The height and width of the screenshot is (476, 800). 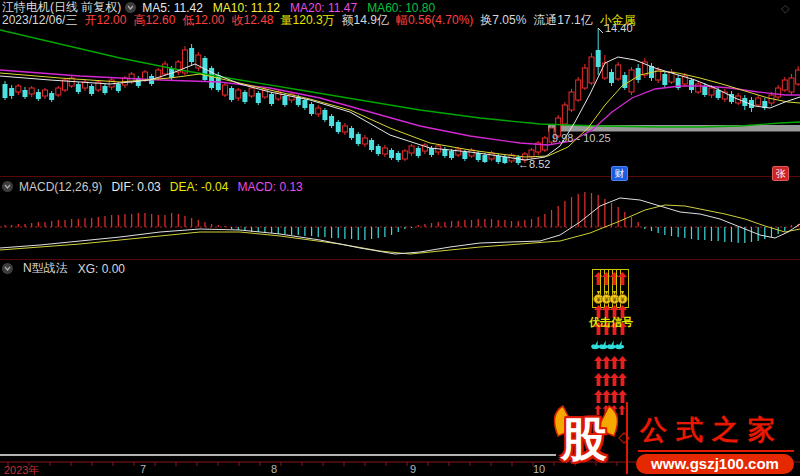 What do you see at coordinates (413, 469) in the screenshot?
I see `axis-month-9: 9` at bounding box center [413, 469].